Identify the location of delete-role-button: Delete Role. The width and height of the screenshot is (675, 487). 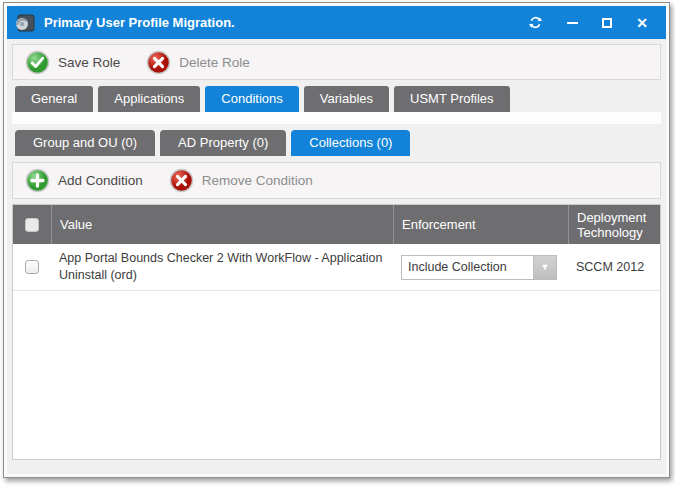
(198, 62).